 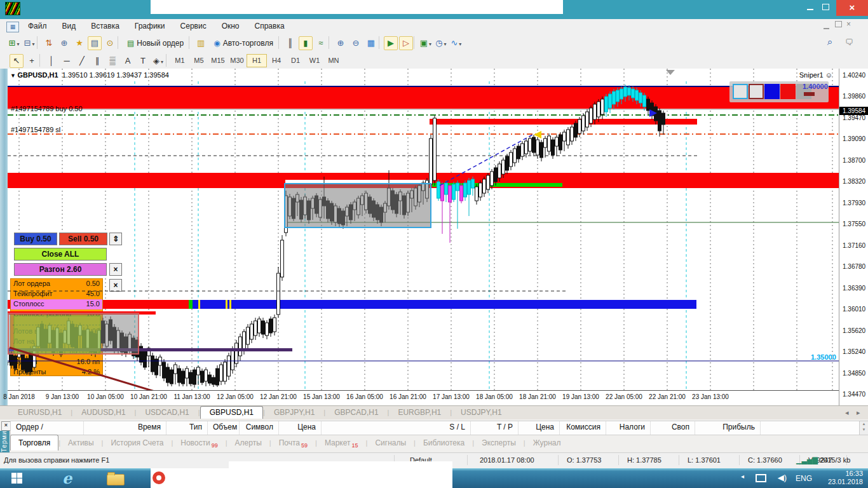 What do you see at coordinates (17, 478) in the screenshot?
I see `start-button` at bounding box center [17, 478].